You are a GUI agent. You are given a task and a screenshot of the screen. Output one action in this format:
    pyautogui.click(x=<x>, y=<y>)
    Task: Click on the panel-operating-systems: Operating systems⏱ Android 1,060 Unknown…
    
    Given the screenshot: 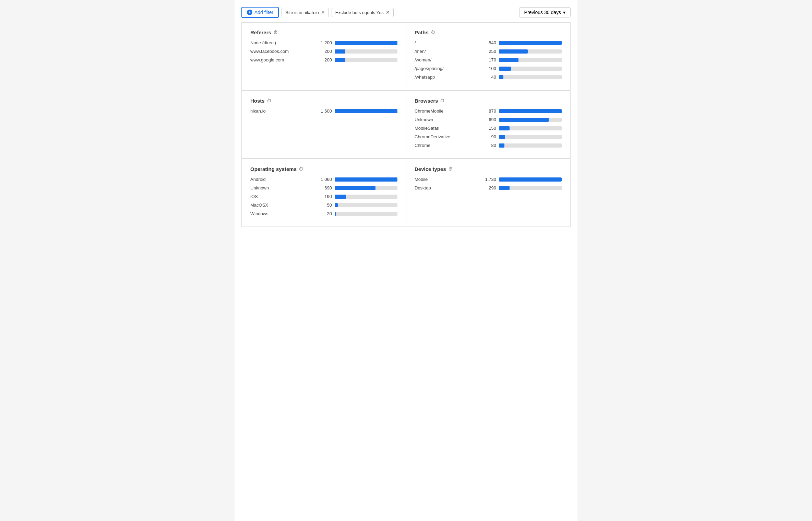 What is the action you would take?
    pyautogui.click(x=324, y=193)
    